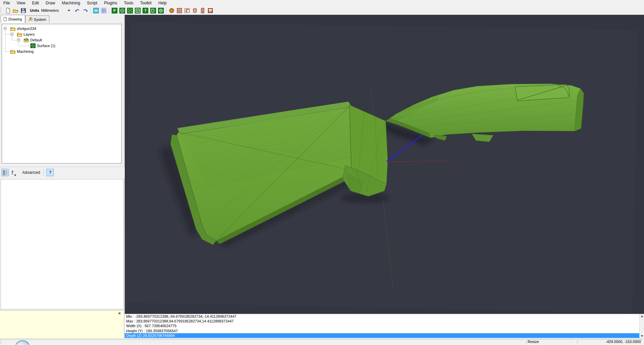 The height and width of the screenshot is (345, 644). Describe the element at coordinates (163, 3) in the screenshot. I see `menu-help: Help` at that location.